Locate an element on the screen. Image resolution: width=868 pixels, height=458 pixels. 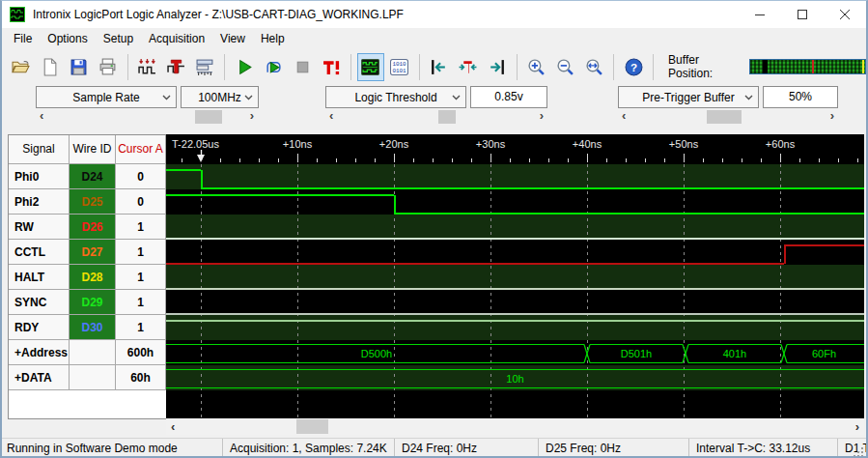
maximize-button is located at coordinates (802, 14).